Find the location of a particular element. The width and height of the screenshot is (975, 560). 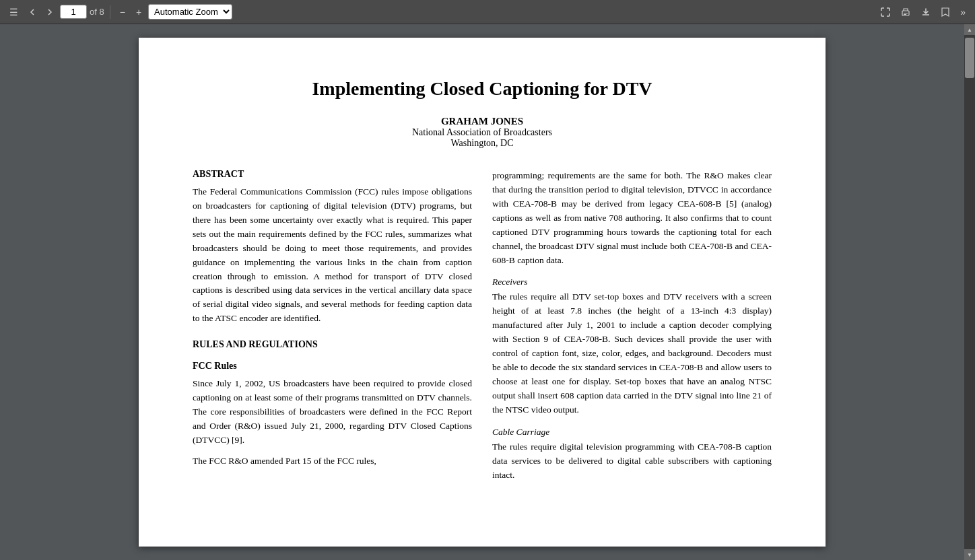

fcc-rules-text: Since July 1, 2002, US broadcasters have… is located at coordinates (333, 412).